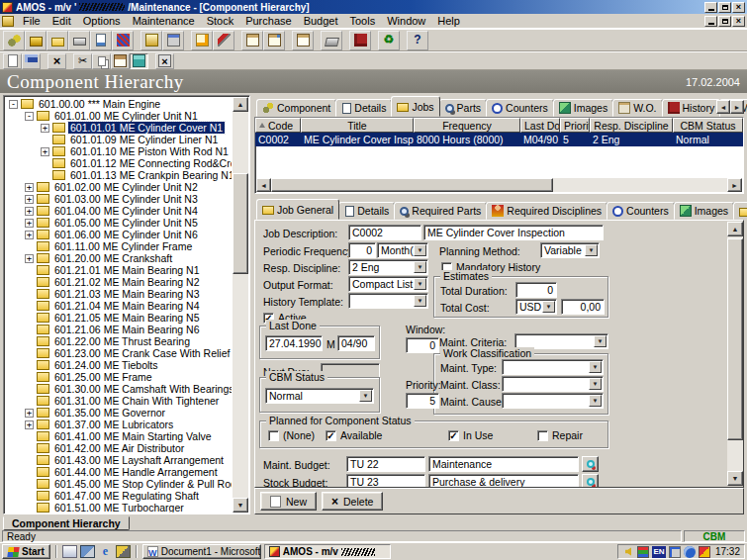  Describe the element at coordinates (363, 21) in the screenshot. I see `menu-item: Tools` at that location.